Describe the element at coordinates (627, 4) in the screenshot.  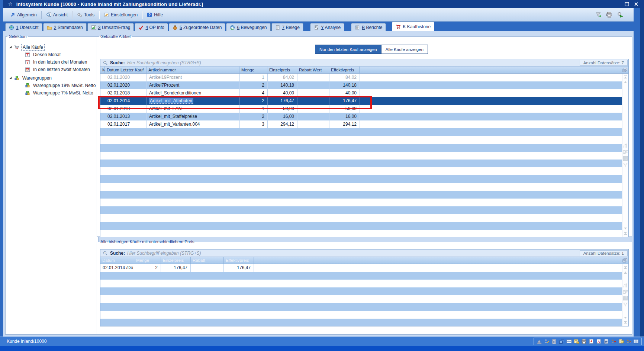
I see `restore-icon` at that location.